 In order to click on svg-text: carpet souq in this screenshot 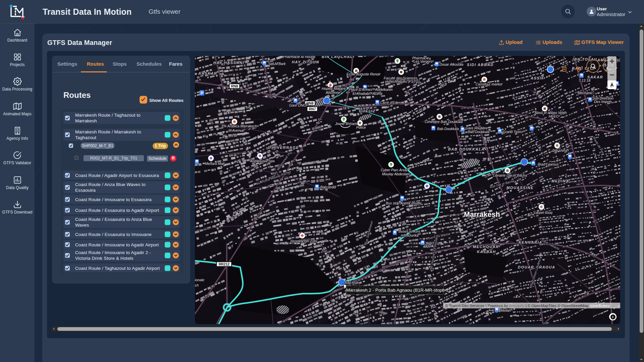, I will do `click(543, 213)`.